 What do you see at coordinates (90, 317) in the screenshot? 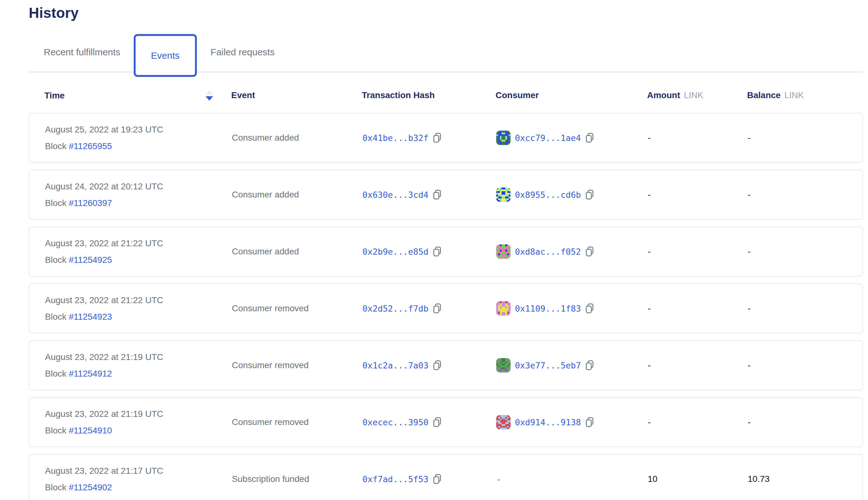
I see `block-number-link: #11254923` at bounding box center [90, 317].